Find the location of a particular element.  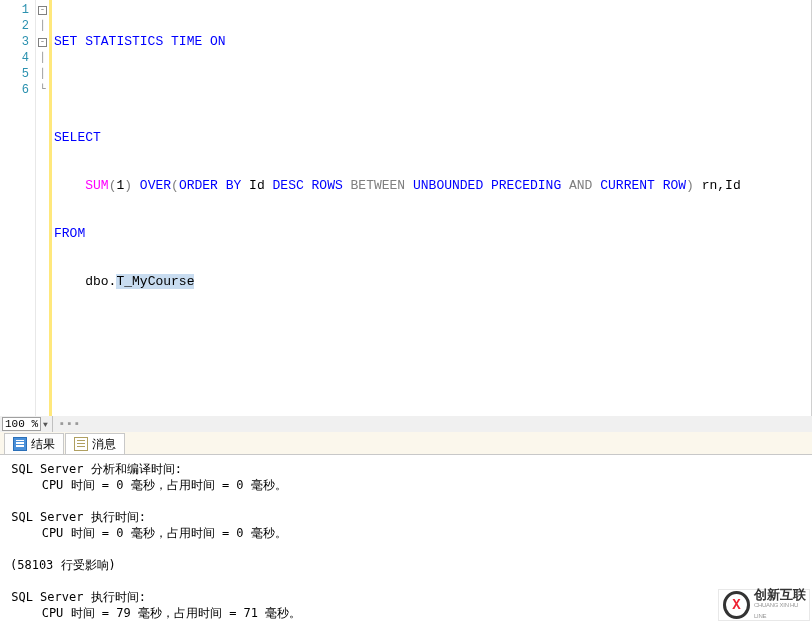

chevron-down-icon: ▼ is located at coordinates (46, 424).